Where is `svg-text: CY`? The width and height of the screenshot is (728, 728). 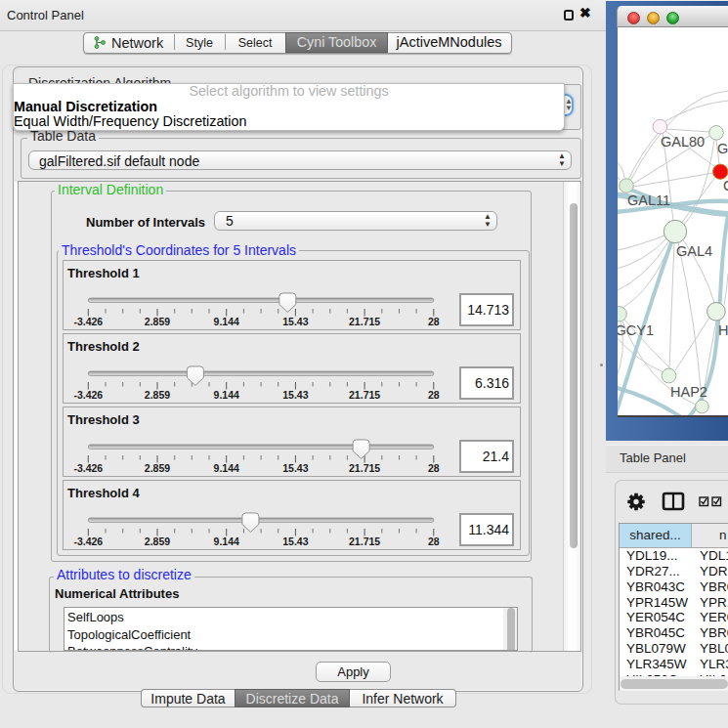
svg-text: CY is located at coordinates (725, 186).